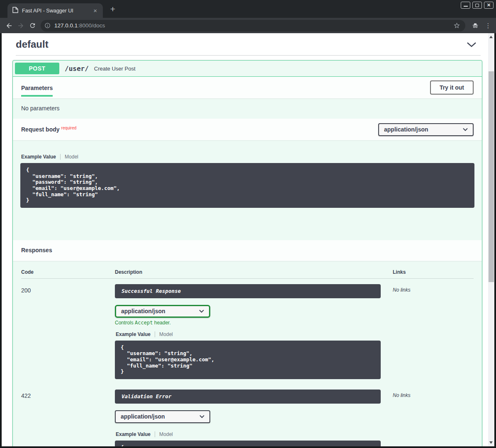 This screenshot has height=448, width=496. What do you see at coordinates (143, 323) in the screenshot?
I see `note-code: Accept` at bounding box center [143, 323].